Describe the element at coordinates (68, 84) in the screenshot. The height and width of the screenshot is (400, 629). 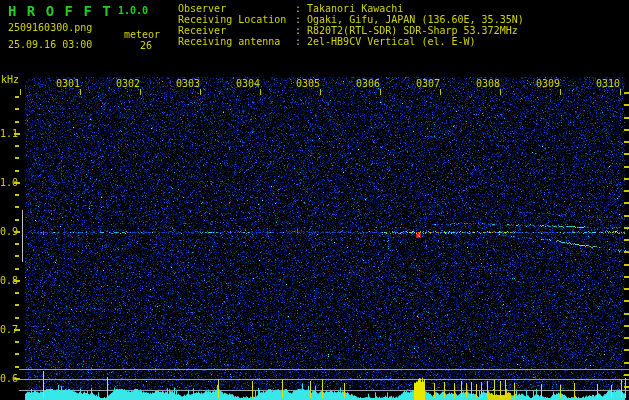
I see `time-tick-label-0301: 0301` at that location.